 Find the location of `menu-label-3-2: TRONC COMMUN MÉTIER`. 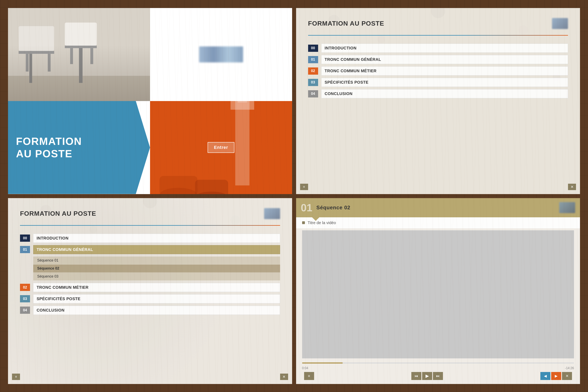

menu-label-3-2: TRONC COMMUN MÉTIER is located at coordinates (157, 288).